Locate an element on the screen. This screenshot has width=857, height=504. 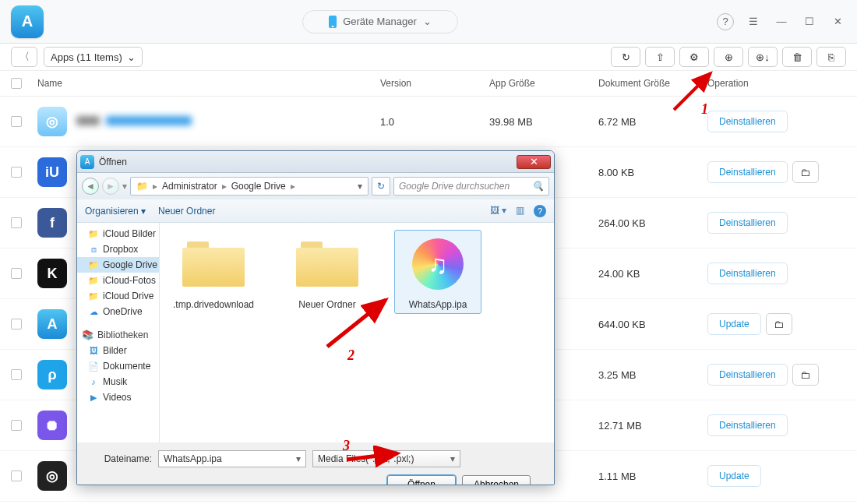
side-bilder: 🖼Bilder is located at coordinates (118, 351).